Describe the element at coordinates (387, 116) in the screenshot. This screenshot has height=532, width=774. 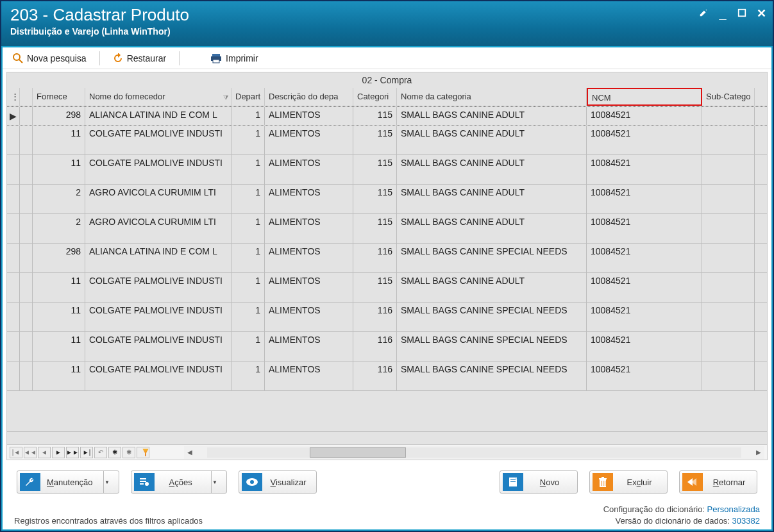
I see `table-row: ▶298ALIANCA LATINA IND E COM L1ALIMENTOS…` at that location.